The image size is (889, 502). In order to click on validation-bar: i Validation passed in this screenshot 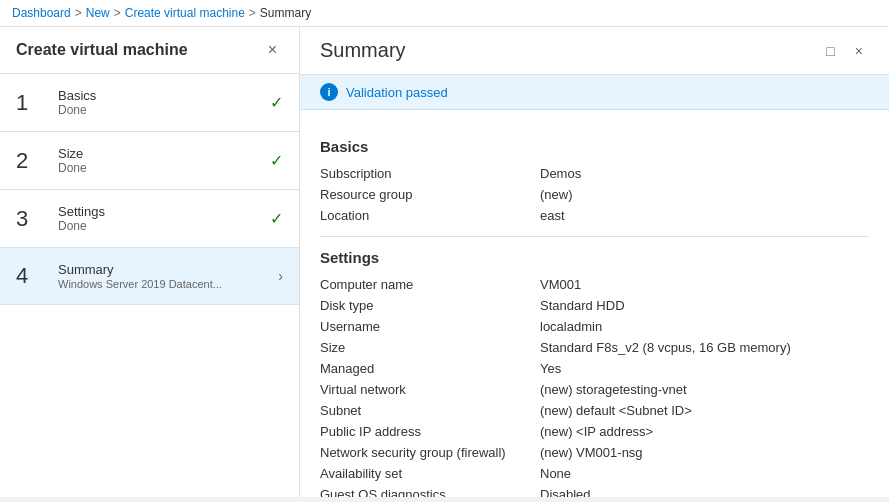, I will do `click(594, 92)`.